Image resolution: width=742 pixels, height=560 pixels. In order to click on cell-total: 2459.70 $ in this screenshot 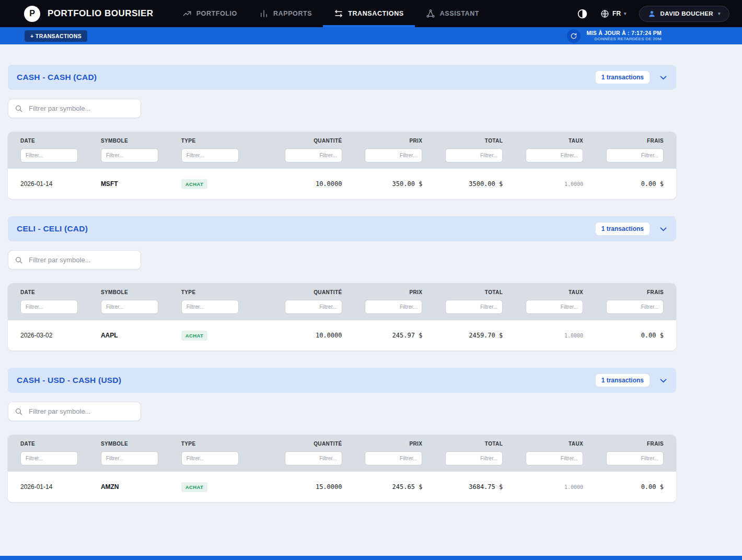, I will do `click(462, 335)`.